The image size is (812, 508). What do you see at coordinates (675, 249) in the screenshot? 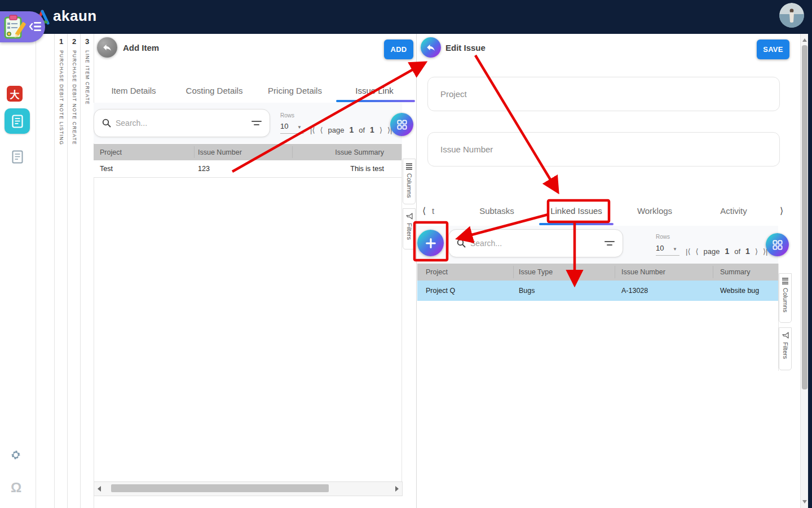
I see `chevron-down-icon: ▼` at bounding box center [675, 249].